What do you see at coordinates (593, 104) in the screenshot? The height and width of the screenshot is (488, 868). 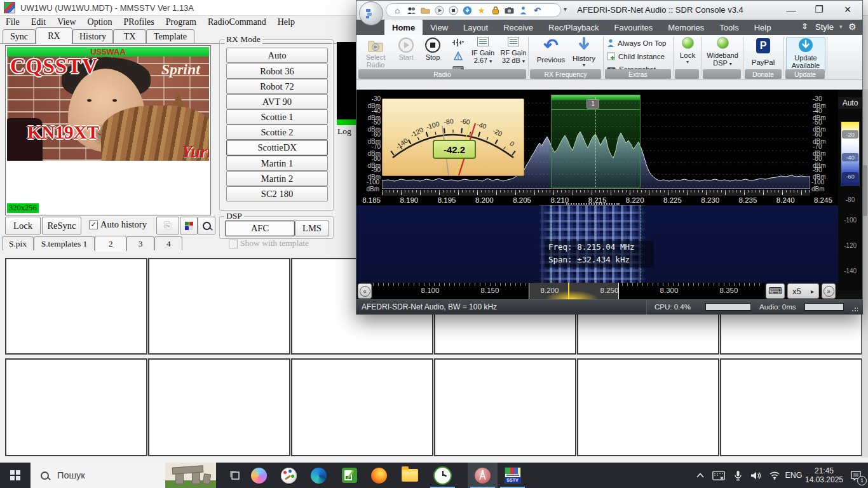 I see `rx-channel-marker: 1` at bounding box center [593, 104].